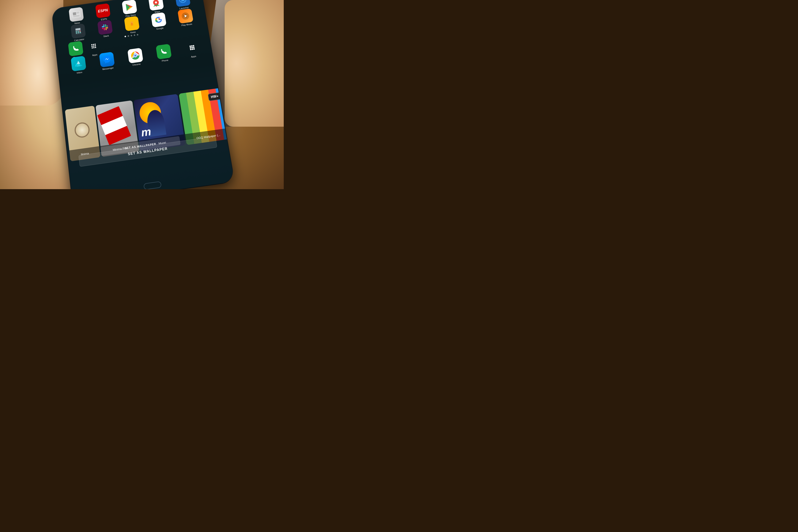  I want to click on page-dots, so click(132, 36).